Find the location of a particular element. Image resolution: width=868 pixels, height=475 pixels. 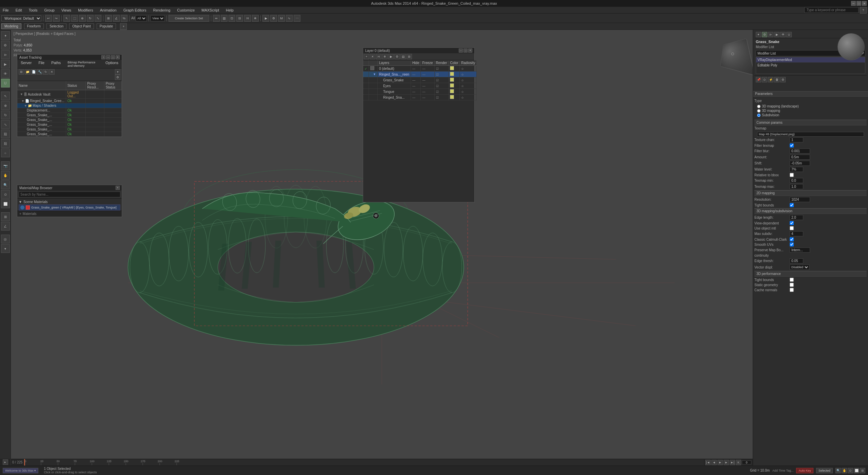

select-tool: ↖ is located at coordinates (5, 96).